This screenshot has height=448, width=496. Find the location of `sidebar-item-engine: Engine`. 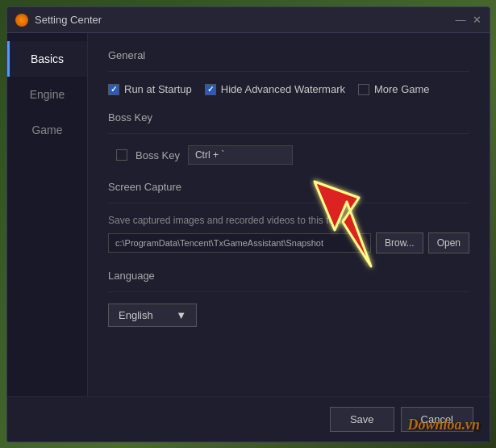

sidebar-item-engine: Engine is located at coordinates (47, 94).